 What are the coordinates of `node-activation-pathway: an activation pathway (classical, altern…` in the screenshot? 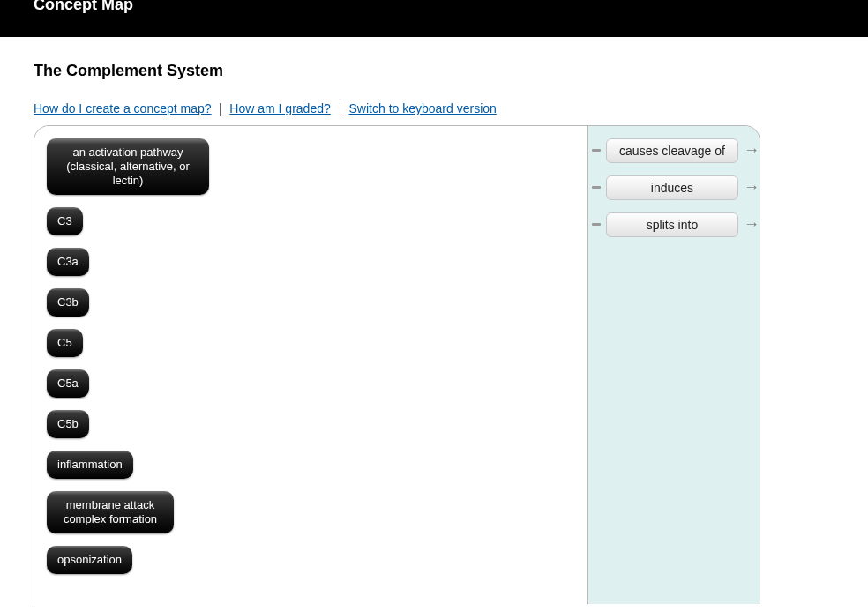 It's located at (128, 167).